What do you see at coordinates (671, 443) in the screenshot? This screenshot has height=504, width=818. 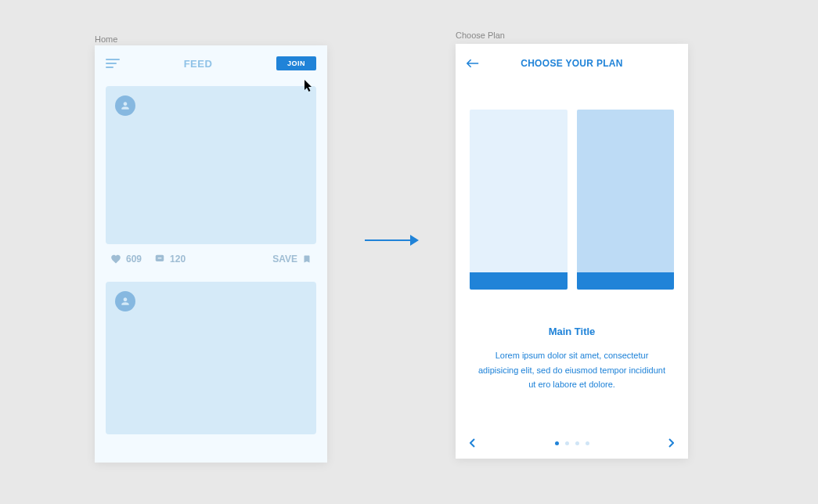 I see `chevron-right-icon` at bounding box center [671, 443].